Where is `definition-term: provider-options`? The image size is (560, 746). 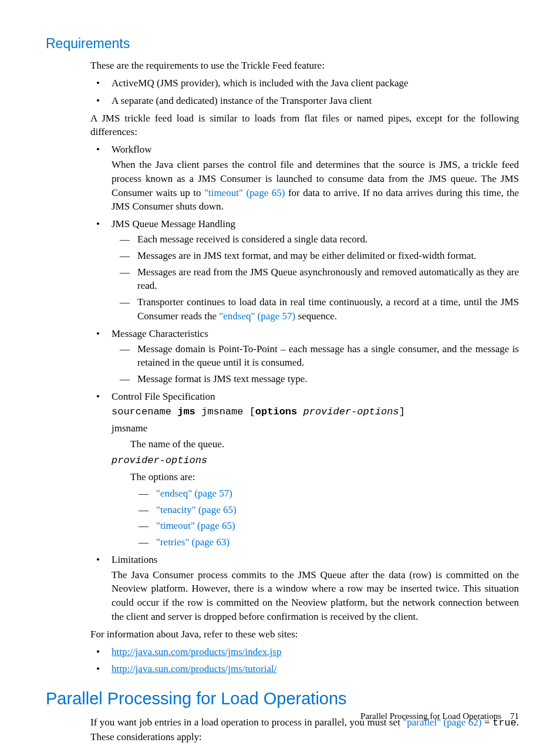
definition-term: provider-options is located at coordinates (315, 461).